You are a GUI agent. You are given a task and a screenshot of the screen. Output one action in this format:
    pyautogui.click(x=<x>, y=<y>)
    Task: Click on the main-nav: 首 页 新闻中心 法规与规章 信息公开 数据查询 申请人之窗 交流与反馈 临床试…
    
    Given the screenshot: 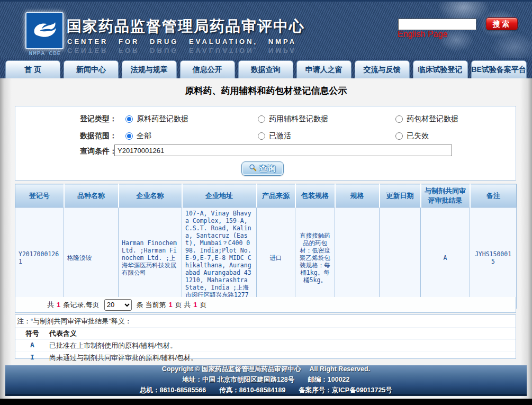 What is the action you would take?
    pyautogui.click(x=266, y=68)
    